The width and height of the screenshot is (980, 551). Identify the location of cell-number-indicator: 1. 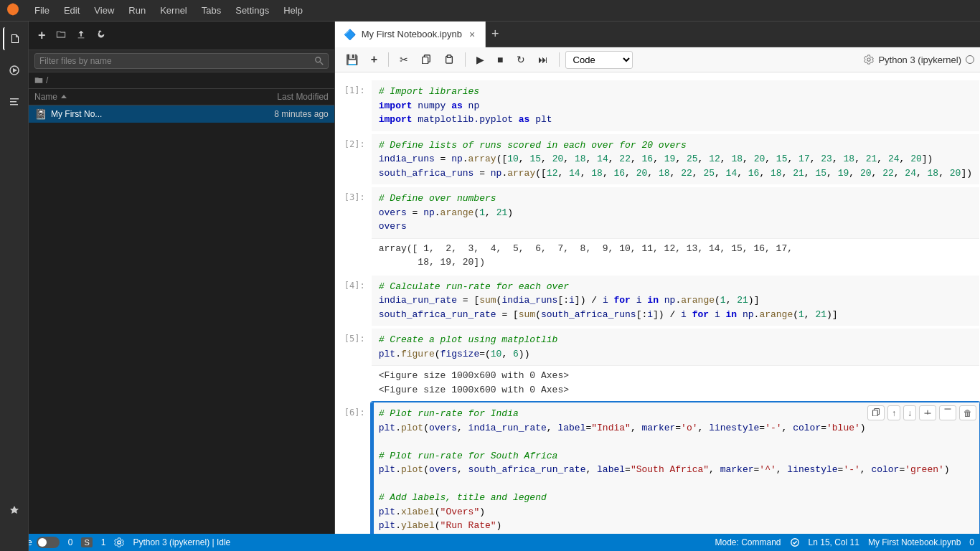
(103, 542).